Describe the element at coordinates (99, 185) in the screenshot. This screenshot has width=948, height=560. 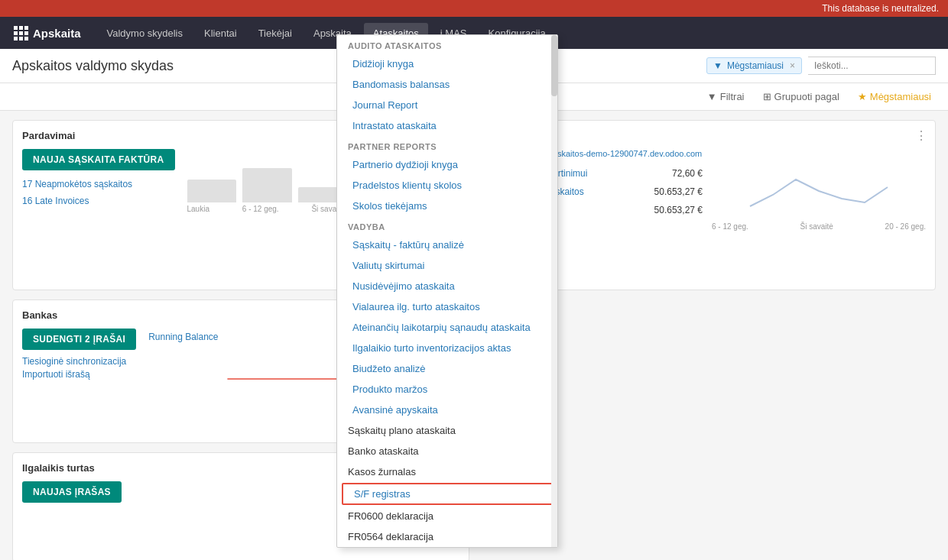
I see `stat-overdue: 17 Neapmokėtos sąskaitos` at that location.